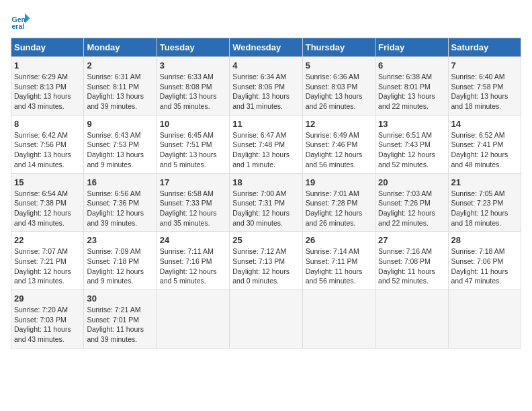 This screenshot has width=532, height=411. Describe the element at coordinates (405, 193) in the screenshot. I see `sunrise-label: Sunrise: 7:03 AM` at that location.